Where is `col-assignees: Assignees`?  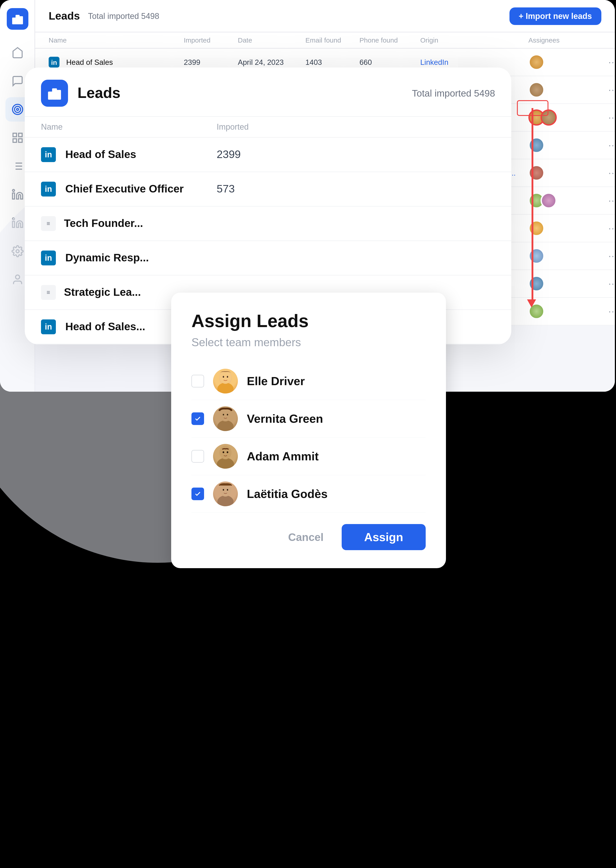
col-assignees: Assignees is located at coordinates (562, 40).